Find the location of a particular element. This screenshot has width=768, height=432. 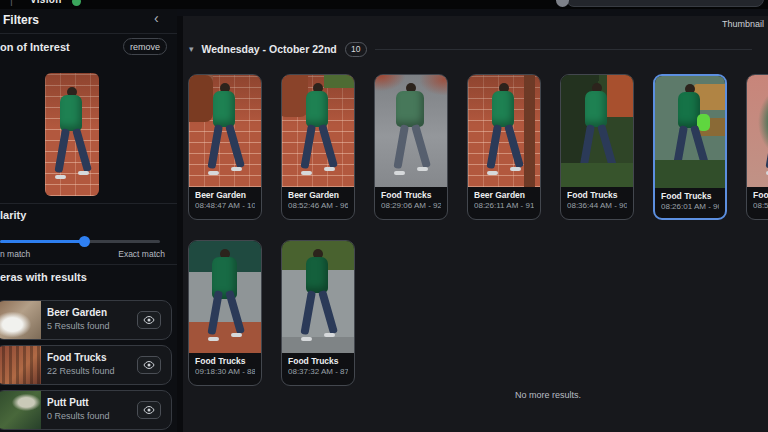

camera-results-count: 0 Results found is located at coordinates (78, 416).